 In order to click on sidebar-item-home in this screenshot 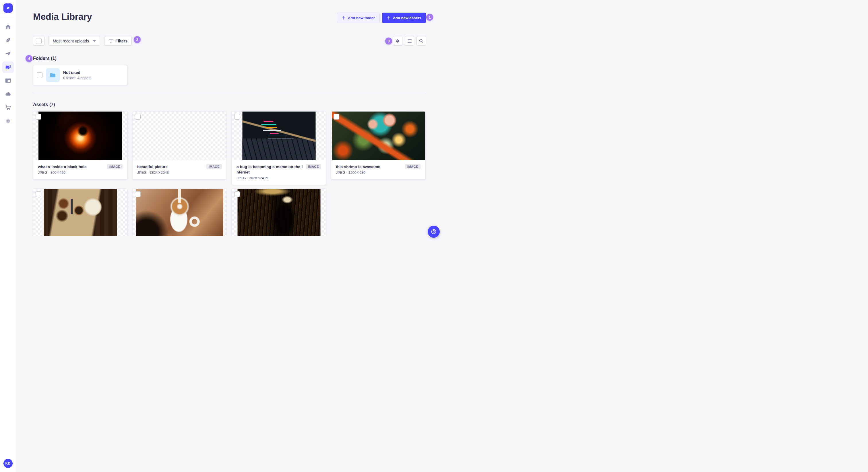, I will do `click(8, 27)`.